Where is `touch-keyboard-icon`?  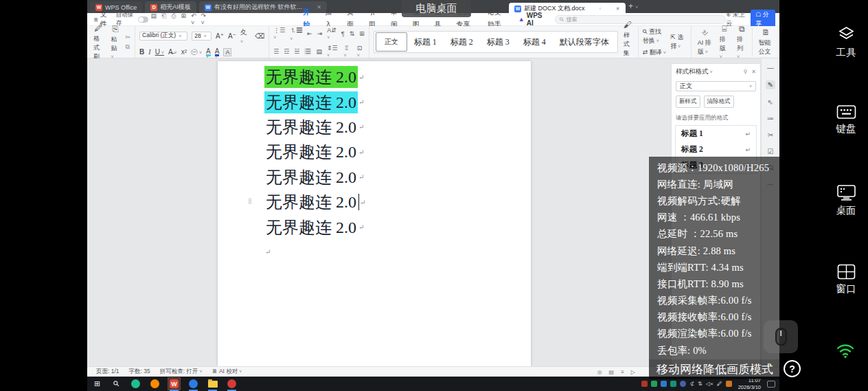 touch-keyboard-icon is located at coordinates (771, 384).